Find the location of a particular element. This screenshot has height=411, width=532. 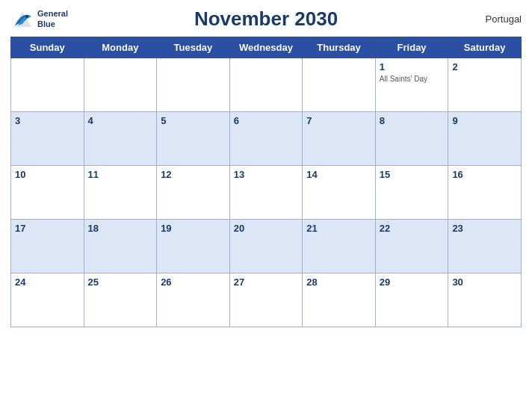

header-wednesday: Wednesday is located at coordinates (266, 48).